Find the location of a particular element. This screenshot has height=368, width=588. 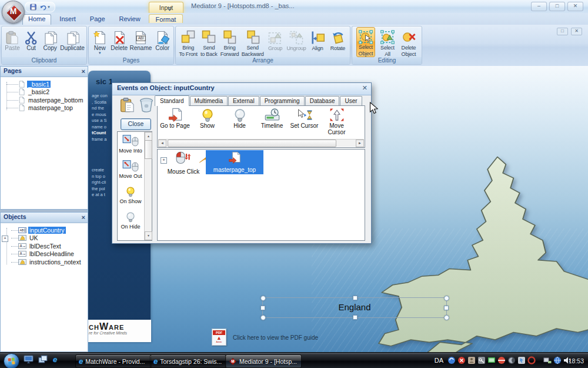

action-partial is located at coordinates (359, 121).